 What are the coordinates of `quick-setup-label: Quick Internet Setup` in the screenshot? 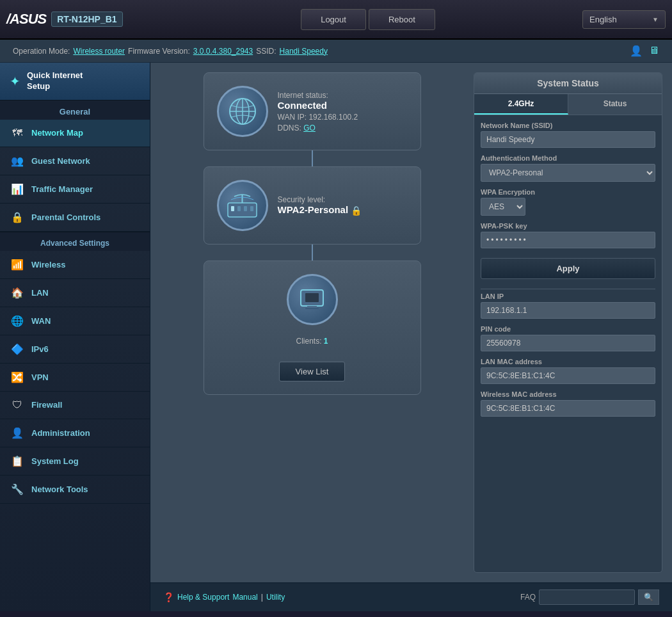 It's located at (55, 81).